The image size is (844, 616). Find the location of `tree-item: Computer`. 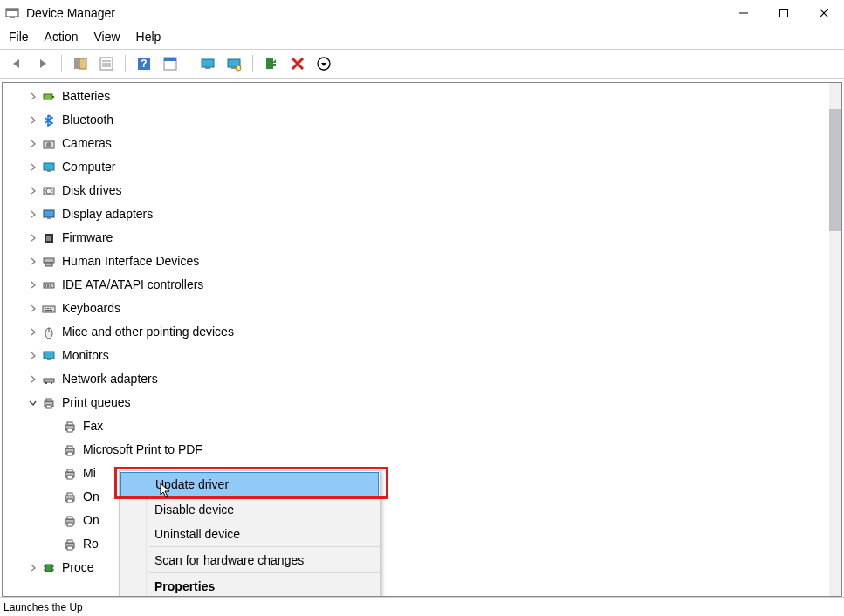

tree-item: Computer is located at coordinates (428, 168).